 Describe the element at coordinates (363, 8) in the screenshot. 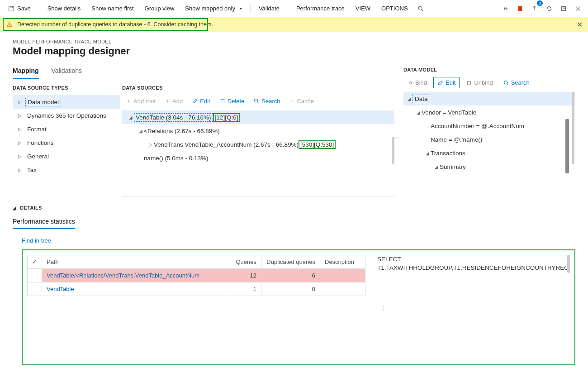

I see `view-button: VIEW` at that location.